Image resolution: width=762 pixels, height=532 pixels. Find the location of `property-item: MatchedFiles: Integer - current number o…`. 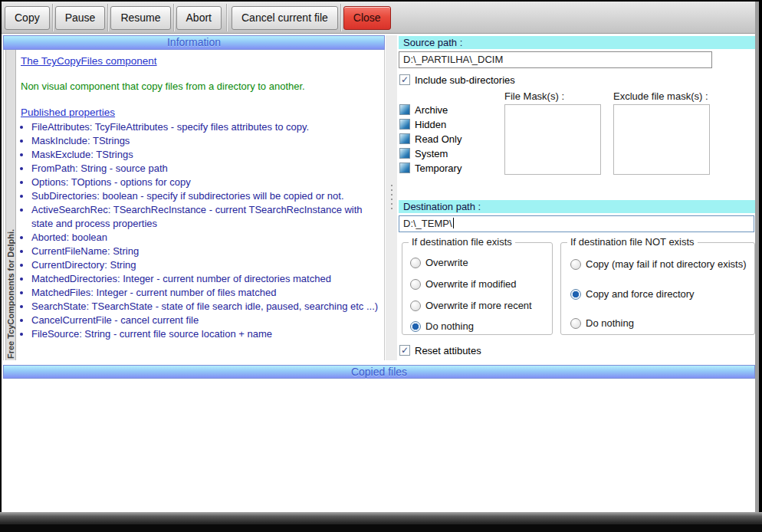

property-item: MatchedFiles: Integer - current number o… is located at coordinates (206, 293).